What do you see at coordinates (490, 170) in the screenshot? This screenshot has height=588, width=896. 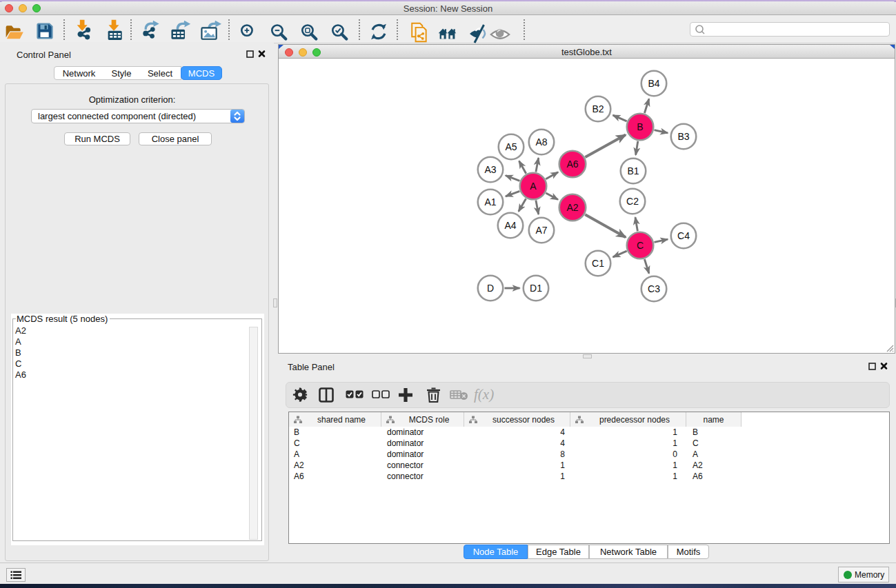 I see `svg-text: A3` at bounding box center [490, 170].